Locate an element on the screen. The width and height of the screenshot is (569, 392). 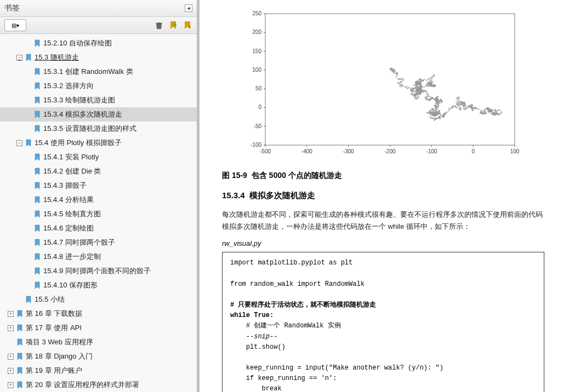
bookmark-item: 15.3.4 模拟多次随机游走 is located at coordinates (99, 114).